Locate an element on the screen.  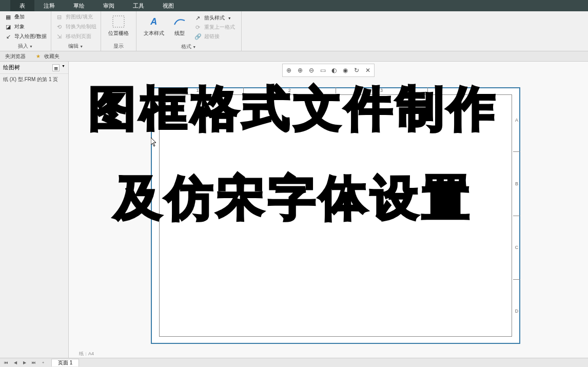
convert-label: 转换为绘制组 is located at coordinates (81, 27).